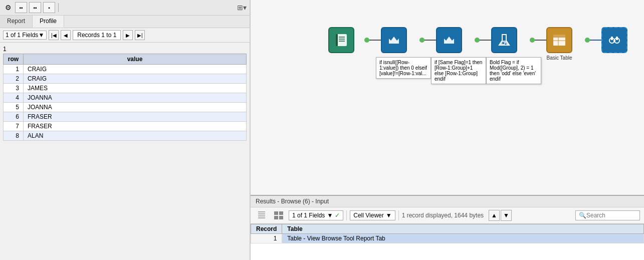 The height and width of the screenshot is (260, 644). What do you see at coordinates (14, 98) in the screenshot?
I see `cell-row: 4` at bounding box center [14, 98].